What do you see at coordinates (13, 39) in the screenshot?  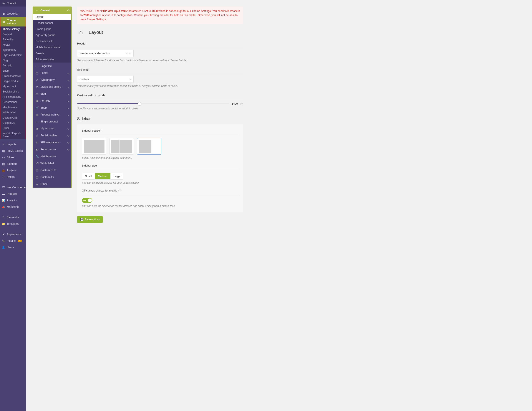 I see `submenu-page-title: Page title` at bounding box center [13, 39].